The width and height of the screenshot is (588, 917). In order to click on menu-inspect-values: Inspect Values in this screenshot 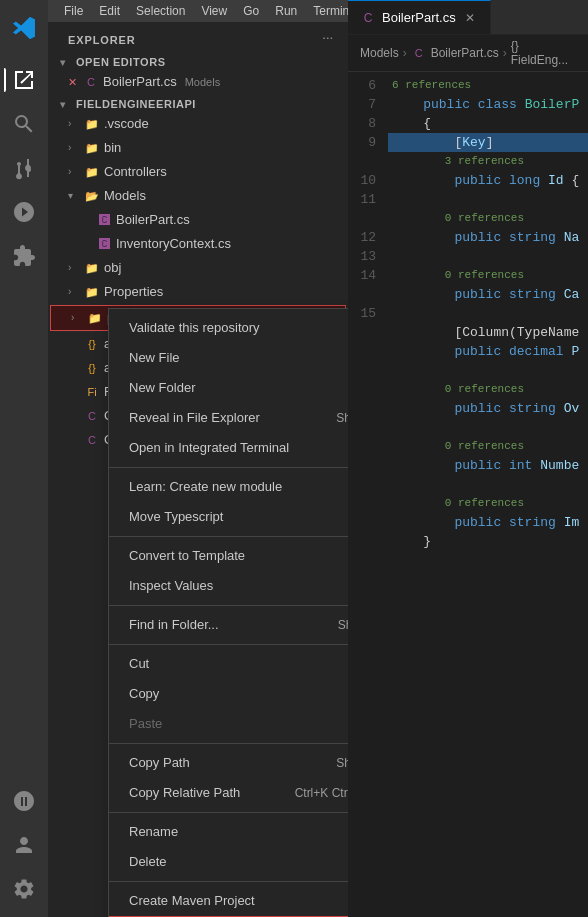, I will do `click(228, 586)`.